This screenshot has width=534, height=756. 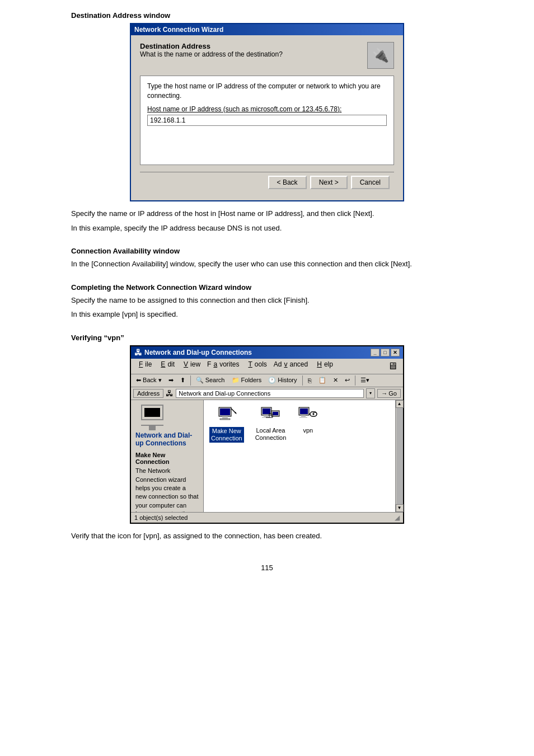 What do you see at coordinates (144, 366) in the screenshot?
I see `menu-file: File` at bounding box center [144, 366].